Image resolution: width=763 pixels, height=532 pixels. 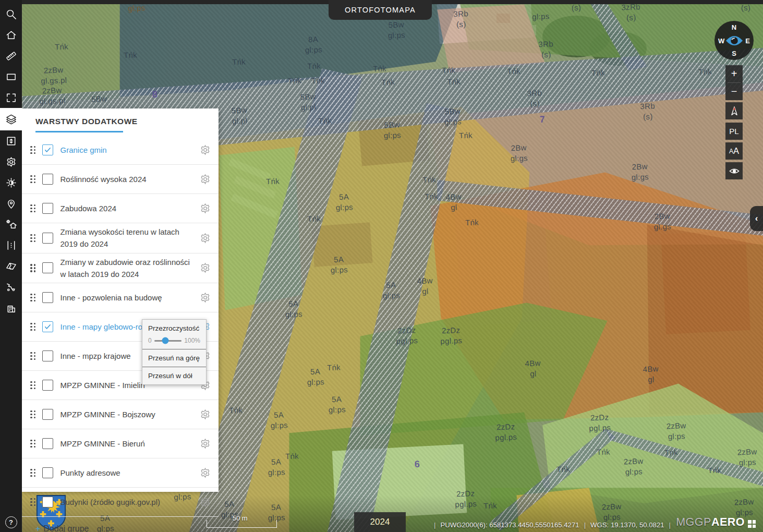 I want to click on add-group-button: +Dodaj grupę, so click(x=127, y=528).